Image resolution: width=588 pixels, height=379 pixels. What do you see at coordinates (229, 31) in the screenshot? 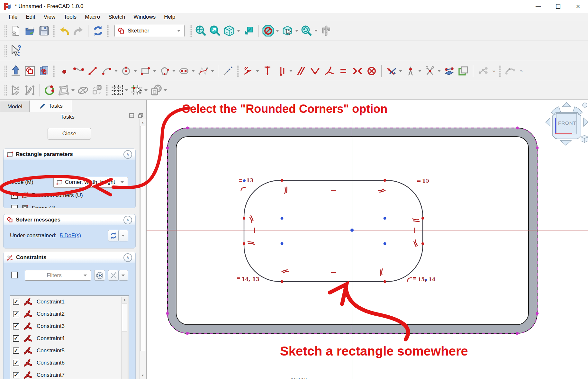
I see `isometric-view-button` at bounding box center [229, 31].